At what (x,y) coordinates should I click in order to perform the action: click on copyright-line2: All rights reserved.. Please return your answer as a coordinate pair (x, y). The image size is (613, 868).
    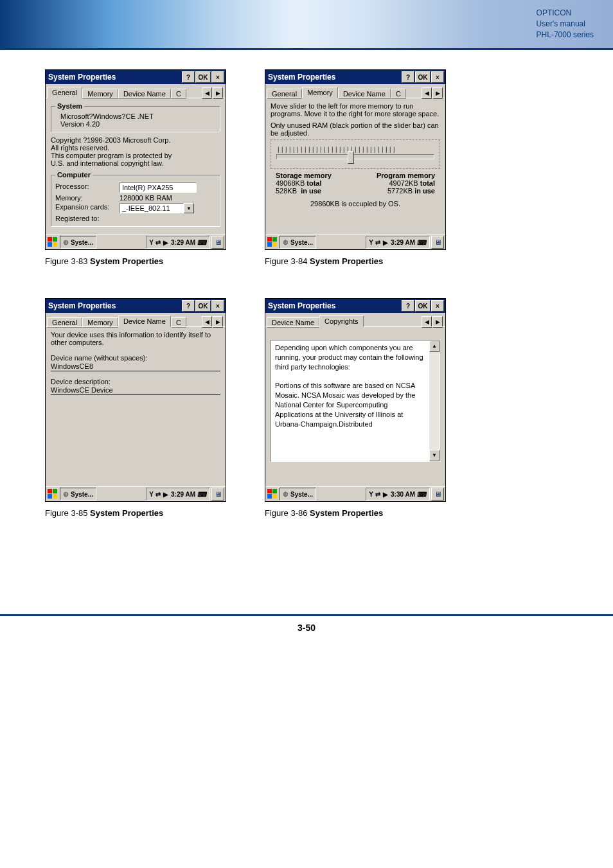
    Looking at the image, I should click on (136, 148).